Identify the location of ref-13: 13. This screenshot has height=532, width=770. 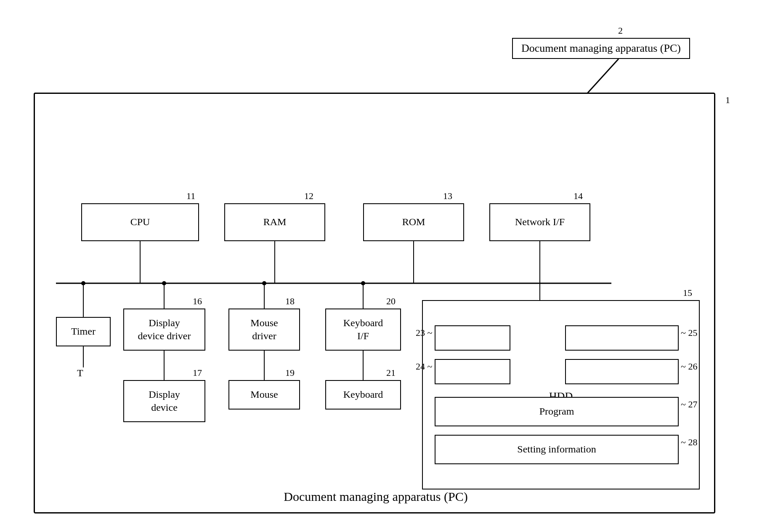
(448, 196).